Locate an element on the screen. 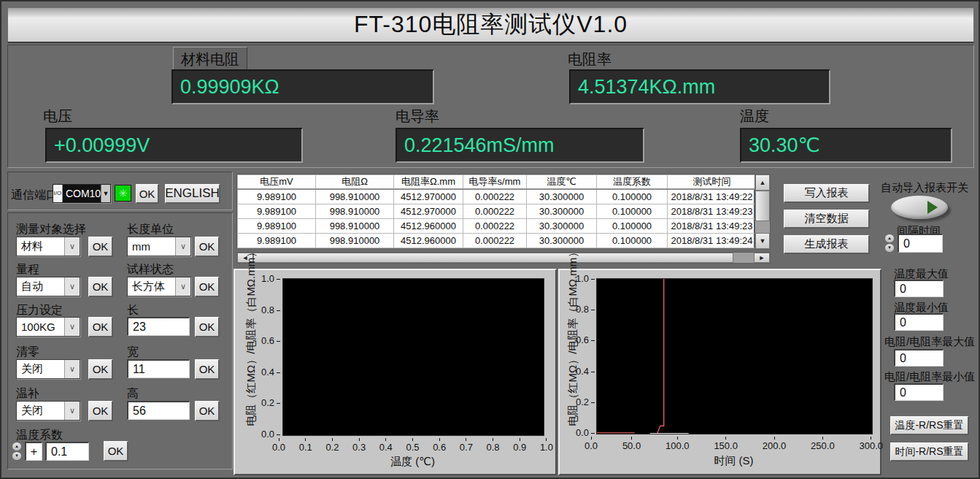 This screenshot has width=980, height=479. interval-stepper: ▲▼ is located at coordinates (890, 243).